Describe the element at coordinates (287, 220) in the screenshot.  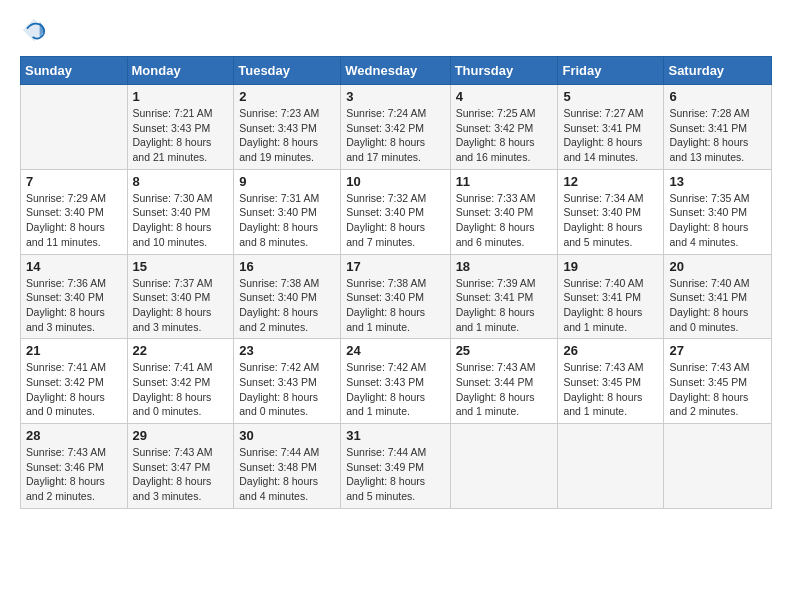
I see `day-info: Sunrise: 7:31 AMSunset: 3:40 PMDaylight:…` at that location.